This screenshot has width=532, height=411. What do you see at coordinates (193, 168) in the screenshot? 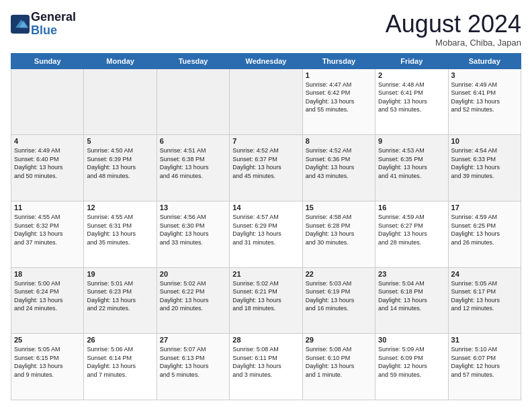
I see `calendar-cell: 6Sunrise: 4:51 AM Sunset: 6:38 PM Daylig…` at bounding box center [193, 168].